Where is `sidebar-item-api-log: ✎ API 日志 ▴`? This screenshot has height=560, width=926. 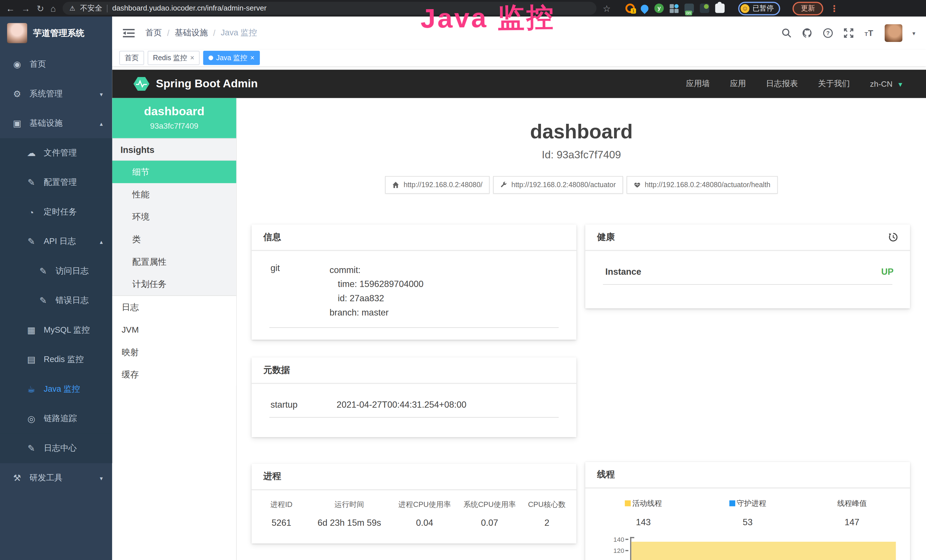 sidebar-item-api-log: ✎ API 日志 ▴ is located at coordinates (56, 241).